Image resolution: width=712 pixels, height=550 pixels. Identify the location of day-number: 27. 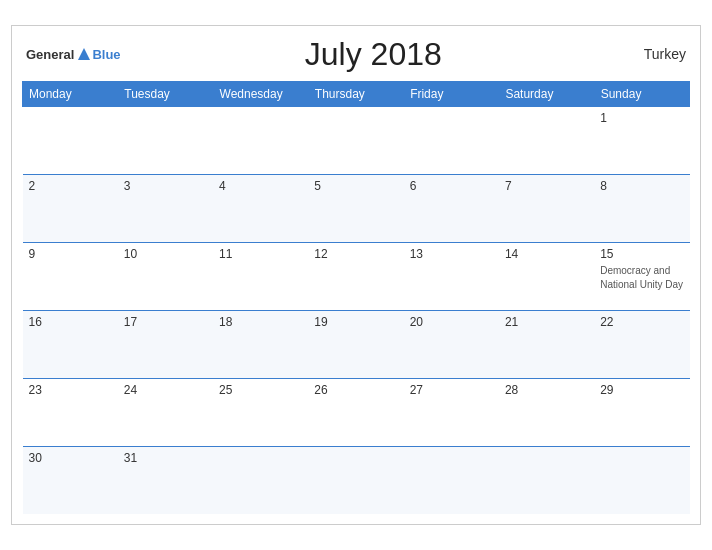
(452, 390).